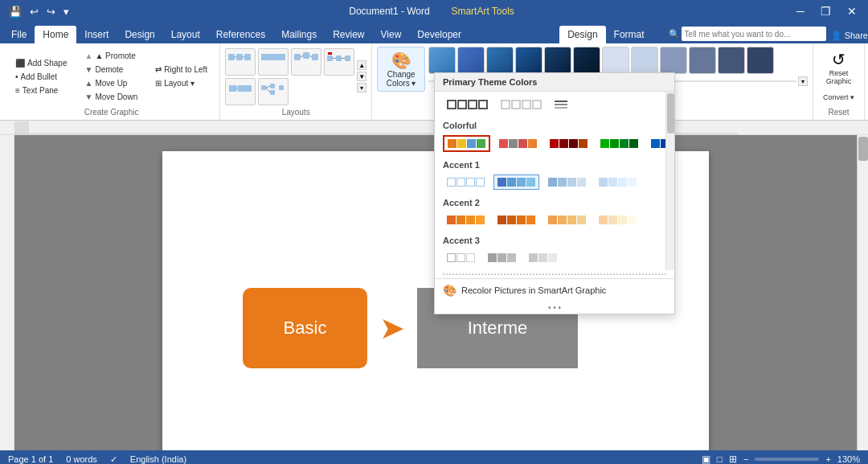 The width and height of the screenshot is (868, 464). I want to click on window-controls: ─ ❐ ✕, so click(826, 11).